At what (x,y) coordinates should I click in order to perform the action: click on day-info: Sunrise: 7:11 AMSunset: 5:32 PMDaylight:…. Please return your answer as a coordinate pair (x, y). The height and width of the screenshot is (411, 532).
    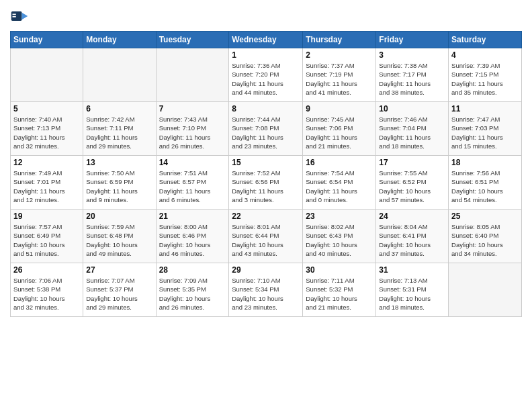
    Looking at the image, I should click on (339, 294).